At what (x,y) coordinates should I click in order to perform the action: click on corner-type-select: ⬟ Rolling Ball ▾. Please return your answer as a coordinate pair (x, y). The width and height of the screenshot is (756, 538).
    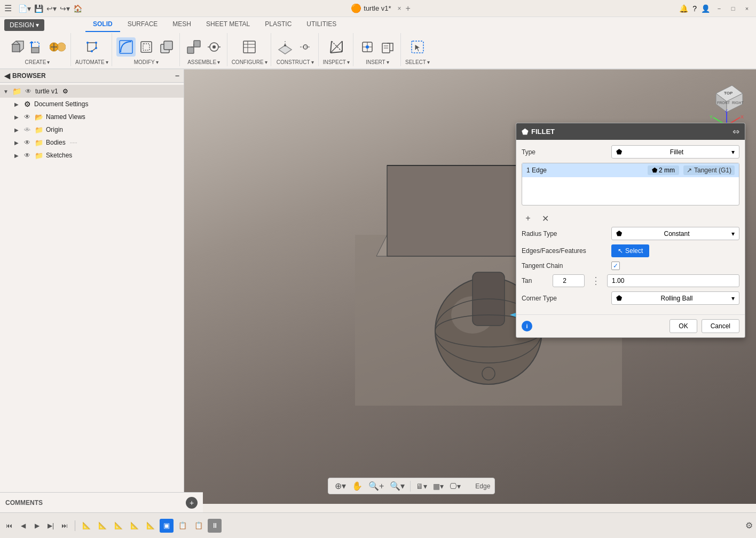
    Looking at the image, I should click on (675, 298).